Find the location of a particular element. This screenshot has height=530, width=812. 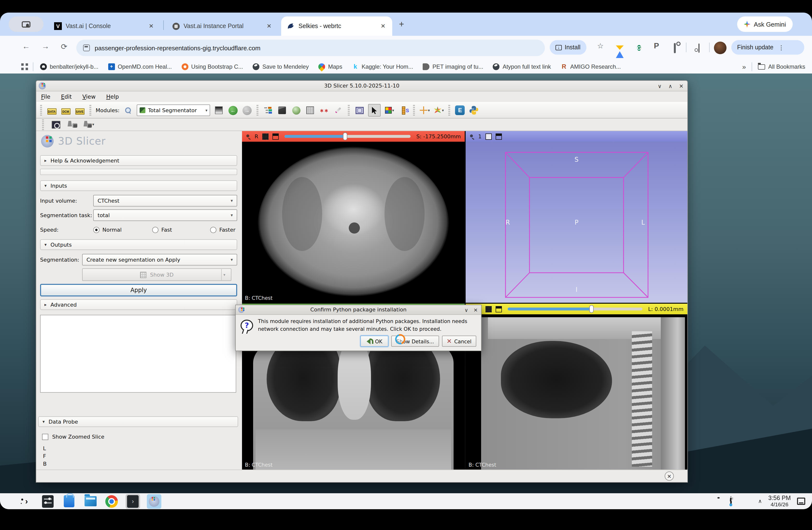

radio-faster: Faster is located at coordinates (223, 229).